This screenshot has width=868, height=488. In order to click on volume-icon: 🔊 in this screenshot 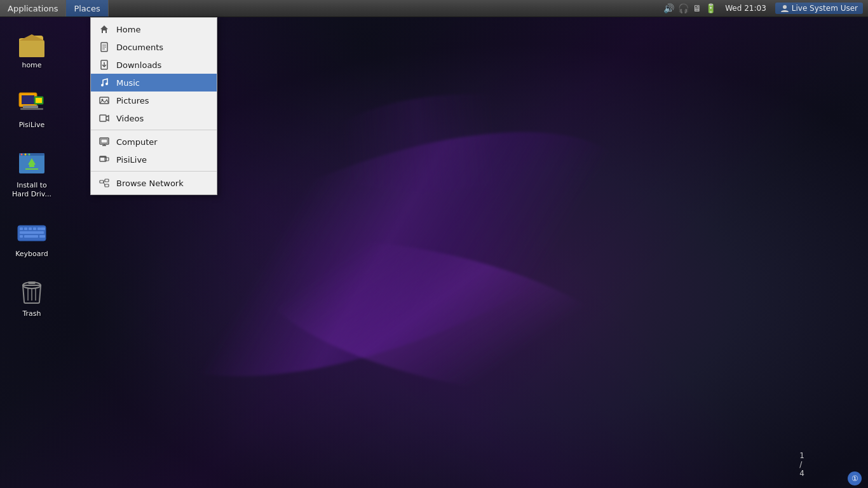, I will do `click(668, 8)`.